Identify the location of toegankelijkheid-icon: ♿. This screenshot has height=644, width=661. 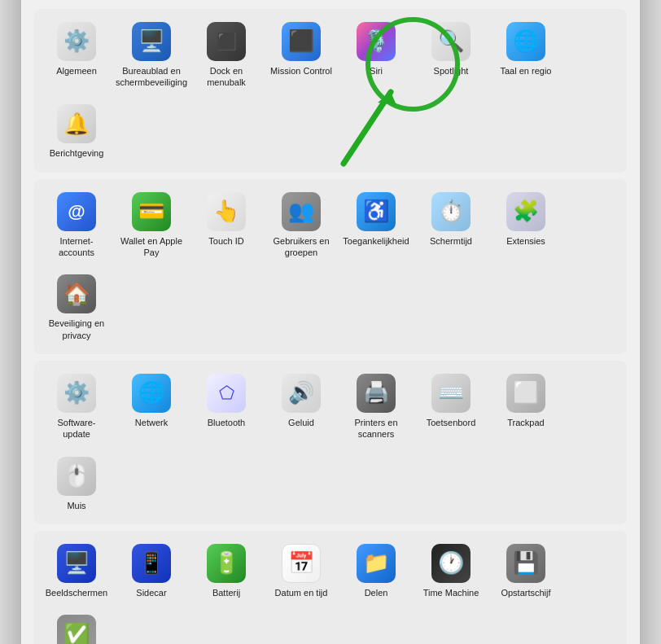
(376, 212).